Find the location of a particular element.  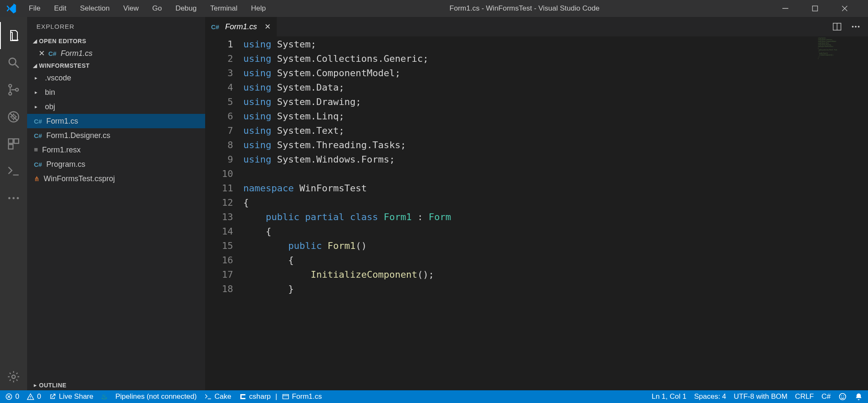

maximize-button is located at coordinates (821, 8).